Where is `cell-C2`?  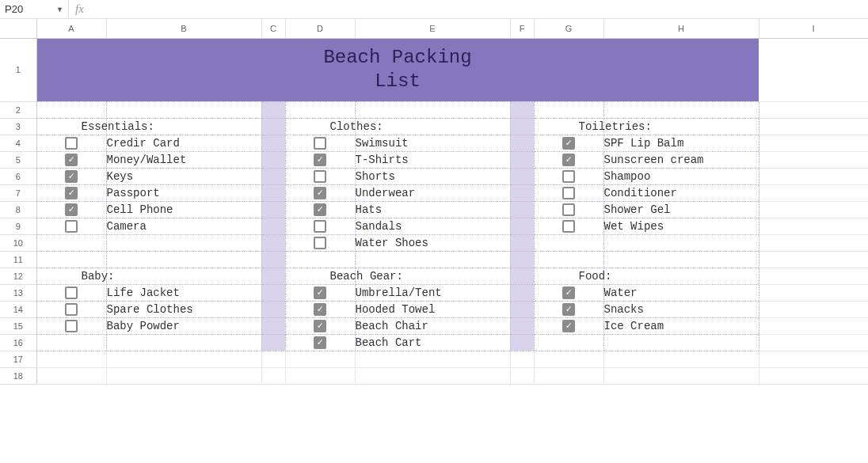
cell-C2 is located at coordinates (273, 109).